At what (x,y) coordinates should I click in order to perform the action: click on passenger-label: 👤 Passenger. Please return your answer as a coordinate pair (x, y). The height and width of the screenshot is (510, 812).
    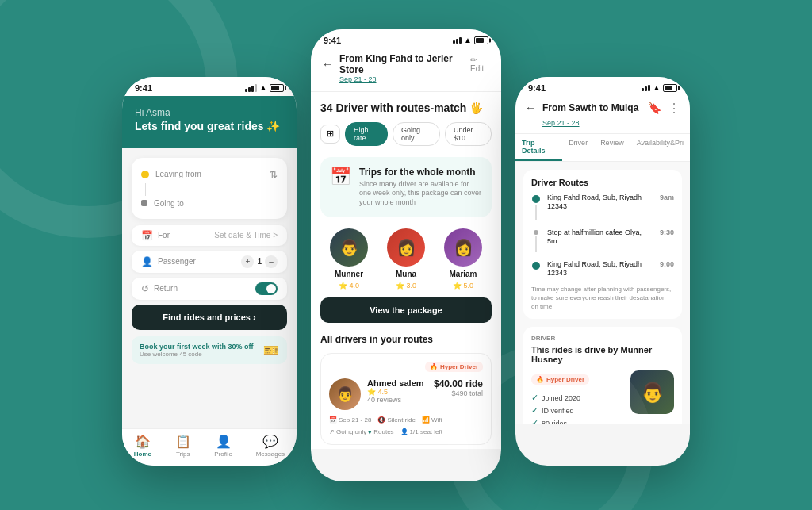
    Looking at the image, I should click on (168, 262).